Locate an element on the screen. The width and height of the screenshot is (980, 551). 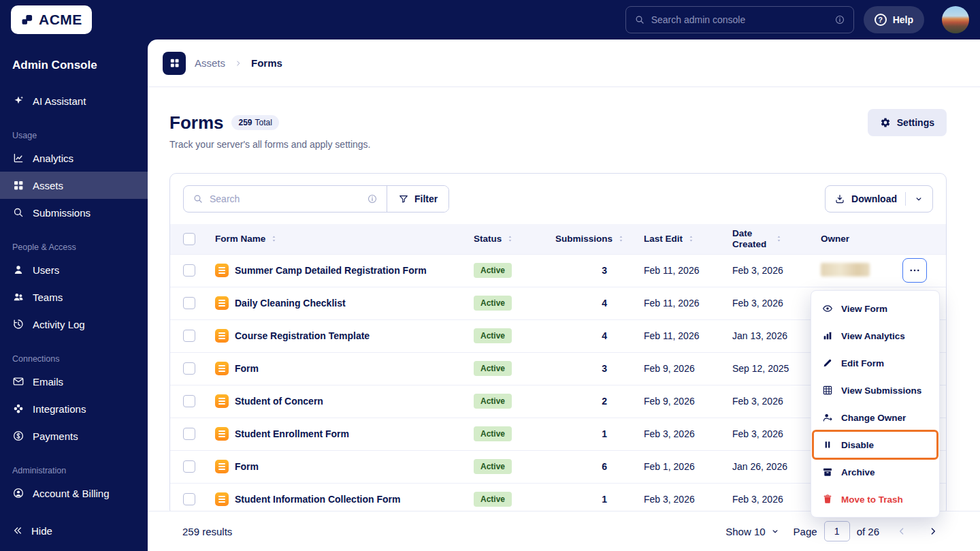
download-button: Download is located at coordinates (879, 199).